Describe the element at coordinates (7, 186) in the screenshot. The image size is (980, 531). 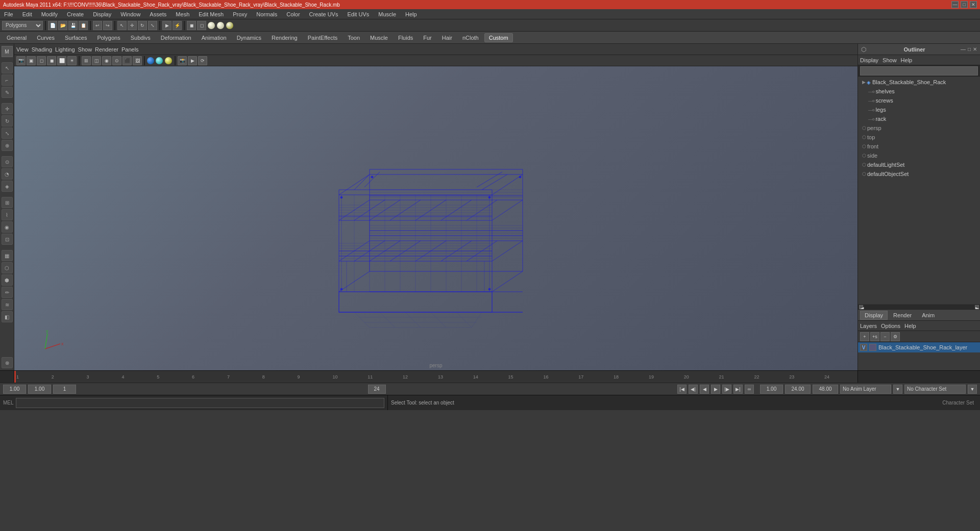
I see `show-manip-left: ◈` at that location.